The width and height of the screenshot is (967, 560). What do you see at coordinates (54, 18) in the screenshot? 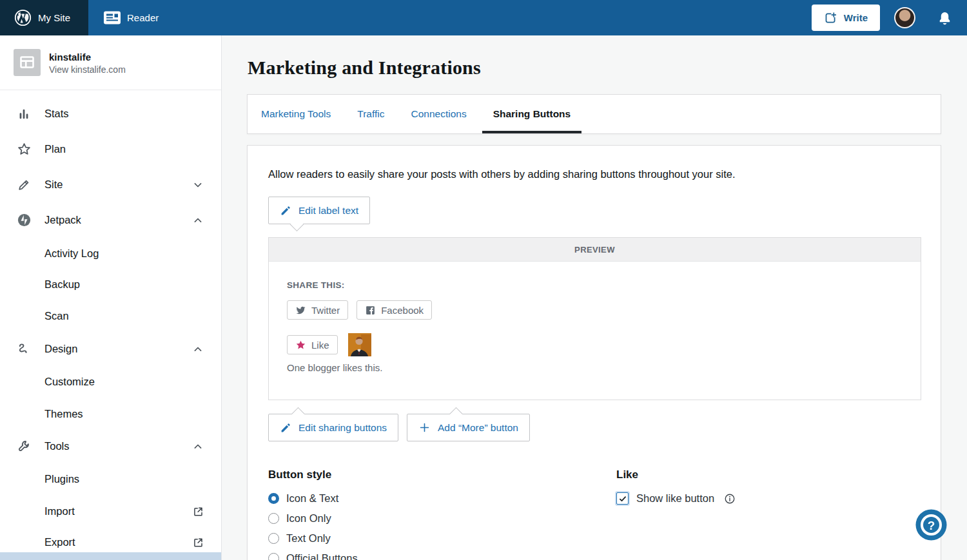
I see `my-site-label: My Site` at bounding box center [54, 18].